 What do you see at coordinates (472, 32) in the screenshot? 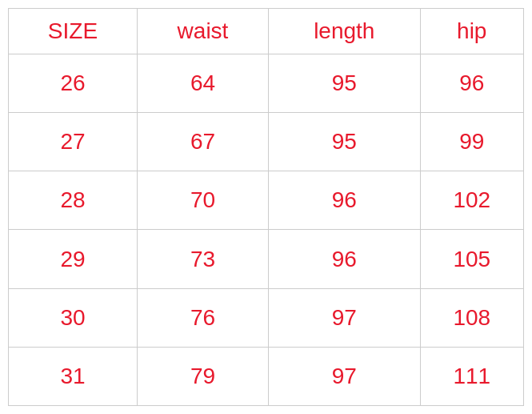
I see `header-hip: hip` at bounding box center [472, 32].